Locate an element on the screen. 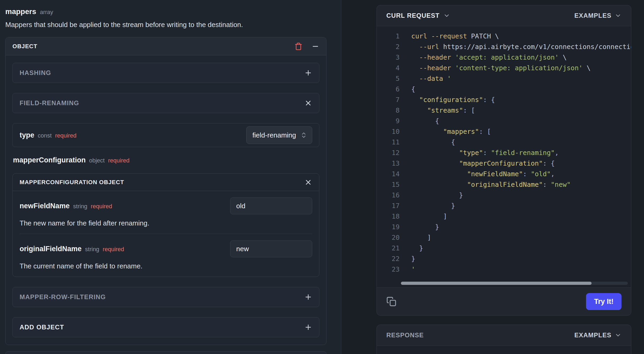  add-object-row-inner: ADD OBJECT is located at coordinates (166, 327).